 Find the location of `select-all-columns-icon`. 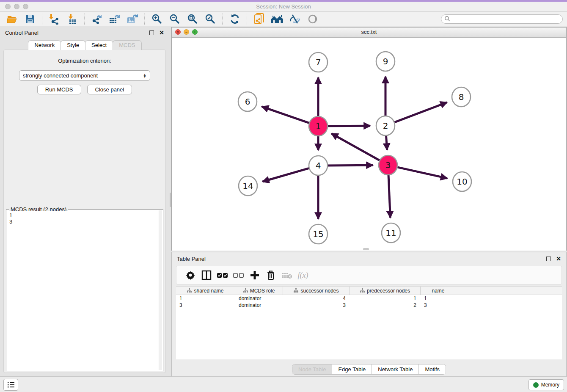

select-all-columns-icon is located at coordinates (223, 275).